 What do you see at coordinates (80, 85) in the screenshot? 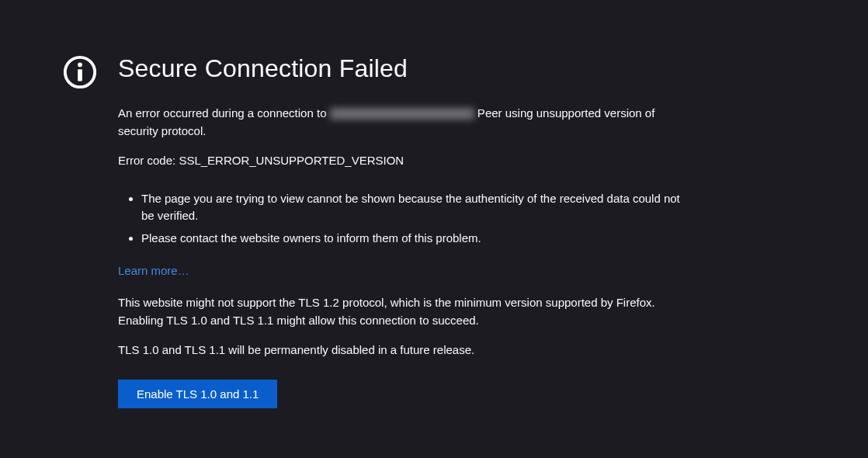
I see `info-icon` at bounding box center [80, 85].